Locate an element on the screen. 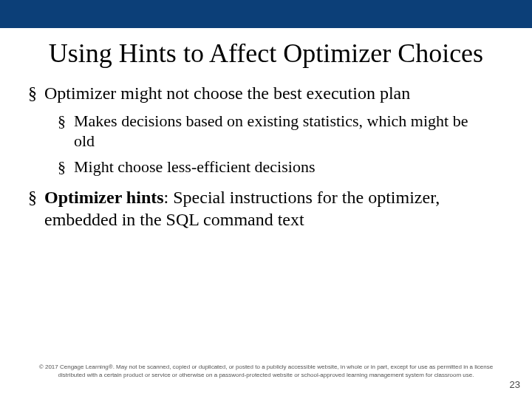  bullet-text: Might choose less-efficient decisions is located at coordinates (194, 167).